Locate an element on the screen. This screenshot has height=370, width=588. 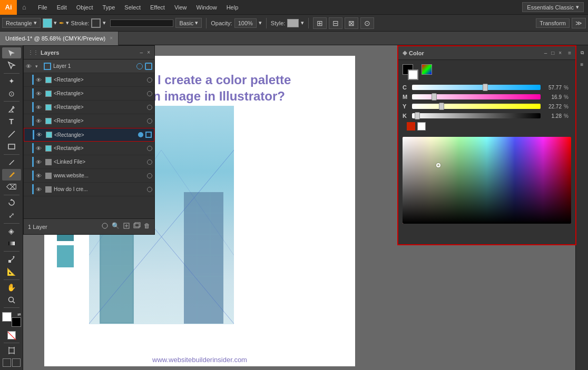
hand-tool: ✋ is located at coordinates (12, 287).